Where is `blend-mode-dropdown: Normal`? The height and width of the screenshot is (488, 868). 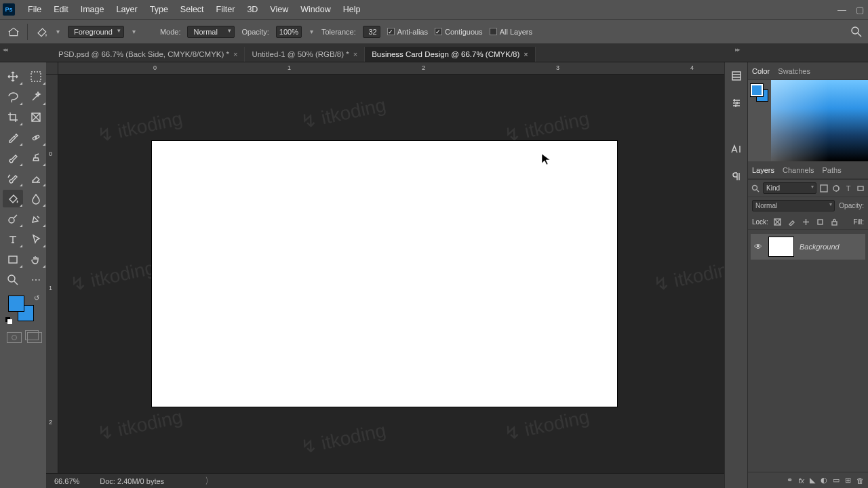
blend-mode-dropdown: Normal is located at coordinates (211, 32).